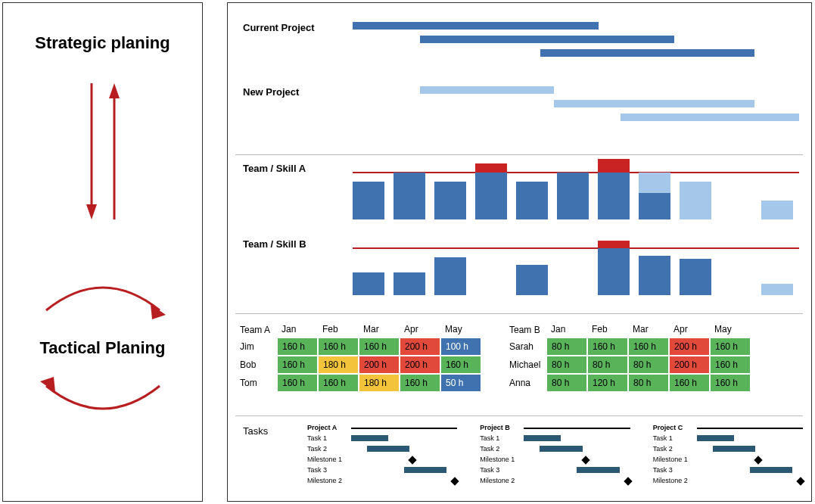 This screenshot has width=815, height=504. Describe the element at coordinates (292, 92) in the screenshot. I see `new-project-label: New Project` at that location.